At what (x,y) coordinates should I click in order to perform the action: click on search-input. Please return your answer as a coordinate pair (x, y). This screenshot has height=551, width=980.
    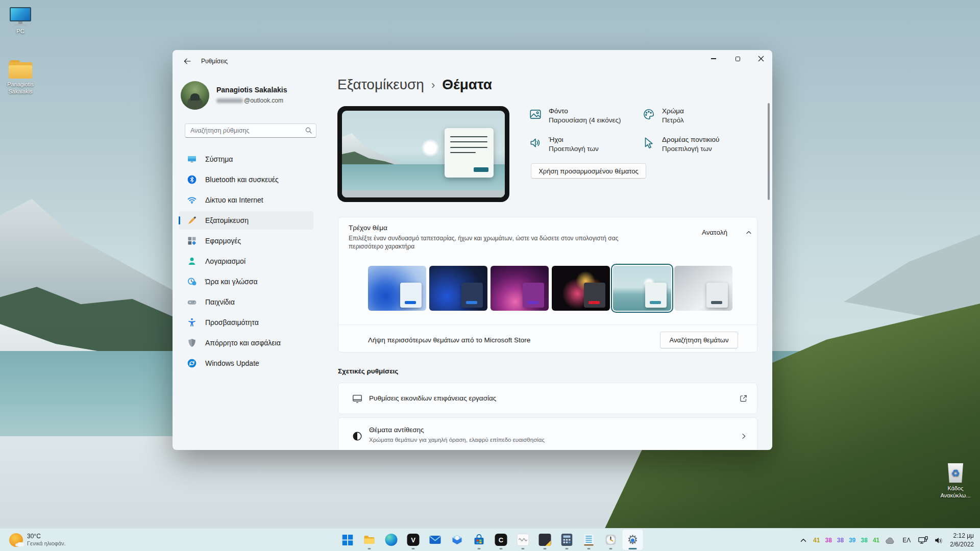
    Looking at the image, I should click on (251, 131).